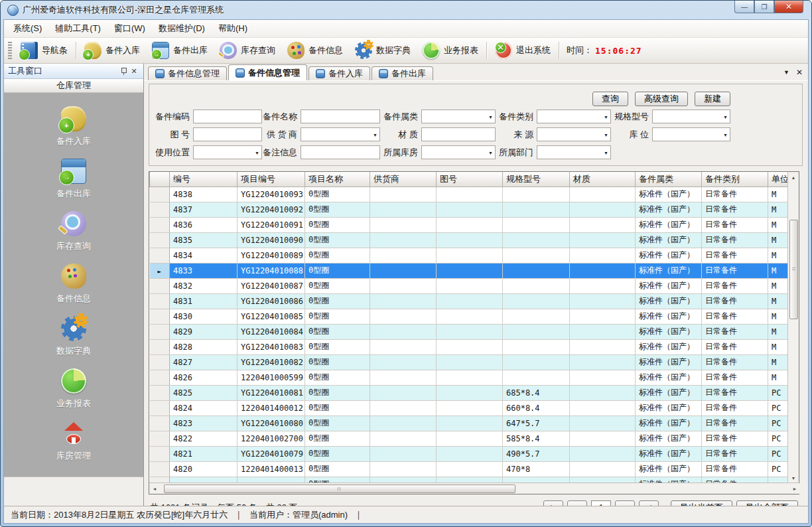 This screenshot has height=527, width=812. What do you see at coordinates (793, 328) in the screenshot?
I see `vertical-scrollbar: ▲ ▼` at bounding box center [793, 328].